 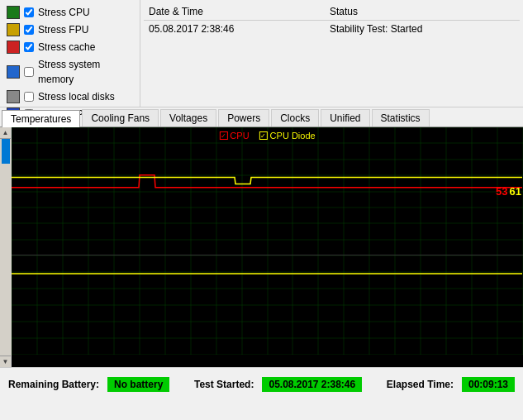 I want to click on log-table: Date & Time Status 05.08.2017 2:38:46Sta…, so click(x=332, y=20).